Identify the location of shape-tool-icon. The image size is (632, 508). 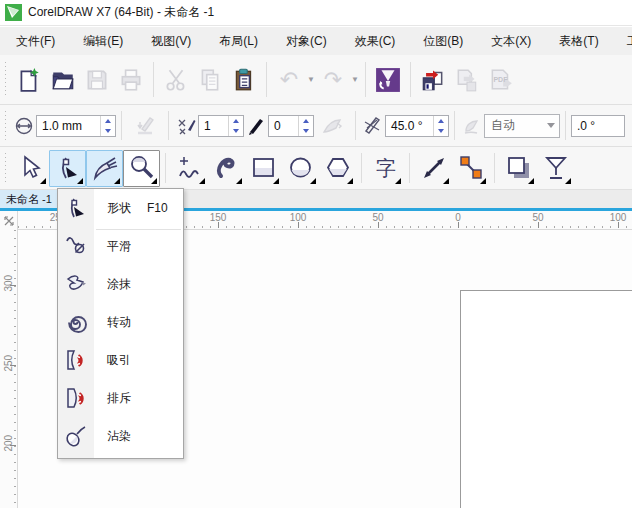
(76, 208).